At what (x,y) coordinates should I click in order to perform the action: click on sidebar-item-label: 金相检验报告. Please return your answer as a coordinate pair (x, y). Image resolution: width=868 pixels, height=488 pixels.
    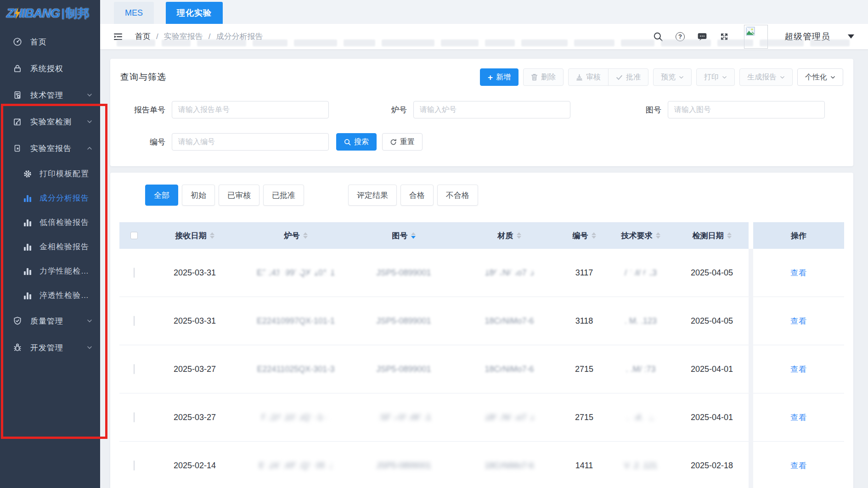
    Looking at the image, I should click on (66, 247).